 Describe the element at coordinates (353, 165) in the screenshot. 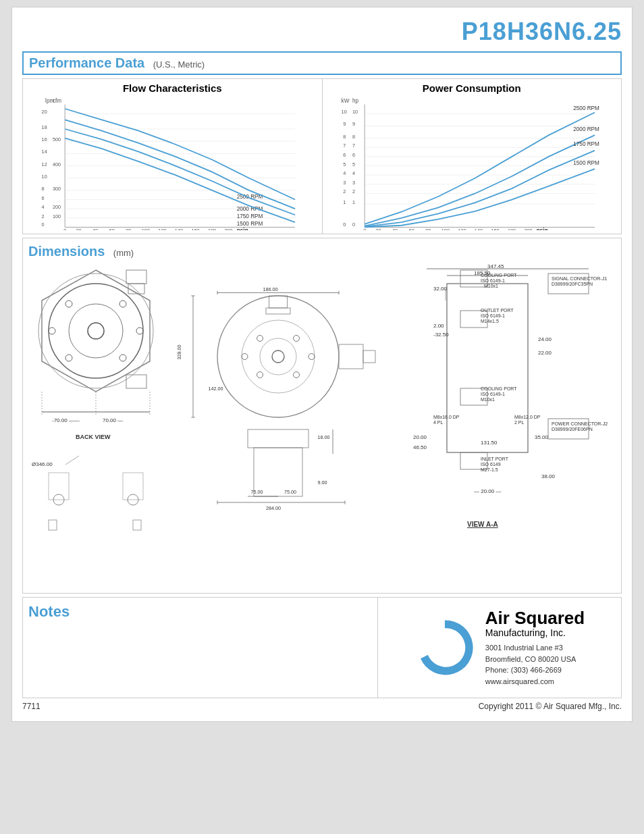

I see `svg-text: 5` at that location.